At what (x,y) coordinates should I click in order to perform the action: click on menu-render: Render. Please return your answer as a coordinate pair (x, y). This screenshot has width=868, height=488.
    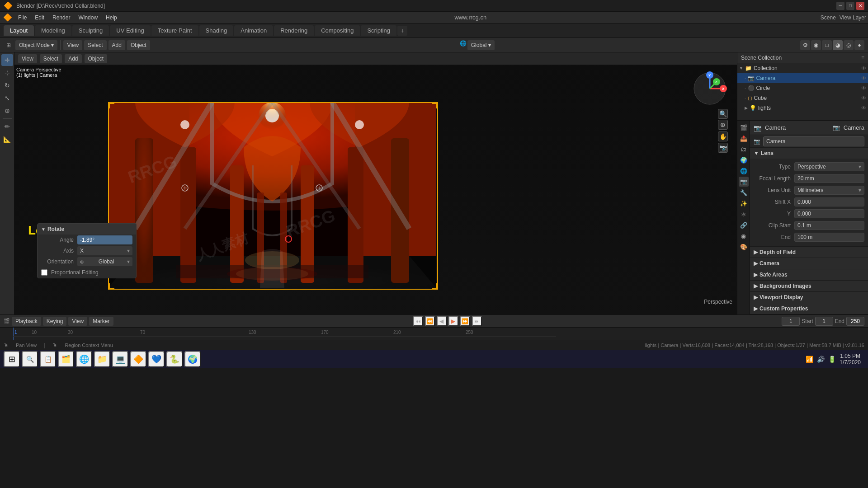
    Looking at the image, I should click on (61, 18).